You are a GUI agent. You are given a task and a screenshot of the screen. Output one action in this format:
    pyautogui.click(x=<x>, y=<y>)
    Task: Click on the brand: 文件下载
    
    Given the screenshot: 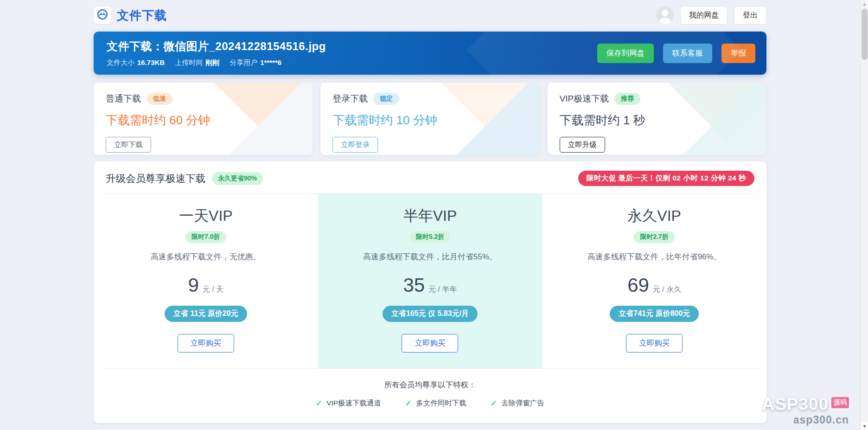 What is the action you would take?
    pyautogui.click(x=130, y=15)
    